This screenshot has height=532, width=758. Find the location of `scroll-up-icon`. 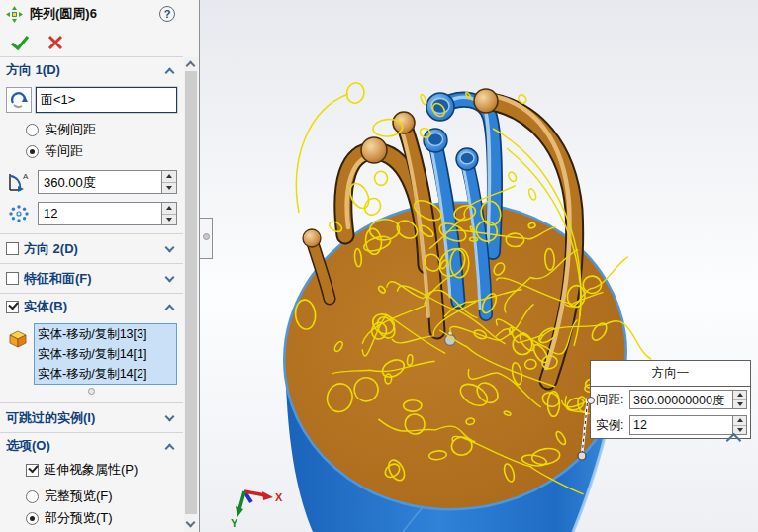

scroll-up-icon is located at coordinates (191, 66).